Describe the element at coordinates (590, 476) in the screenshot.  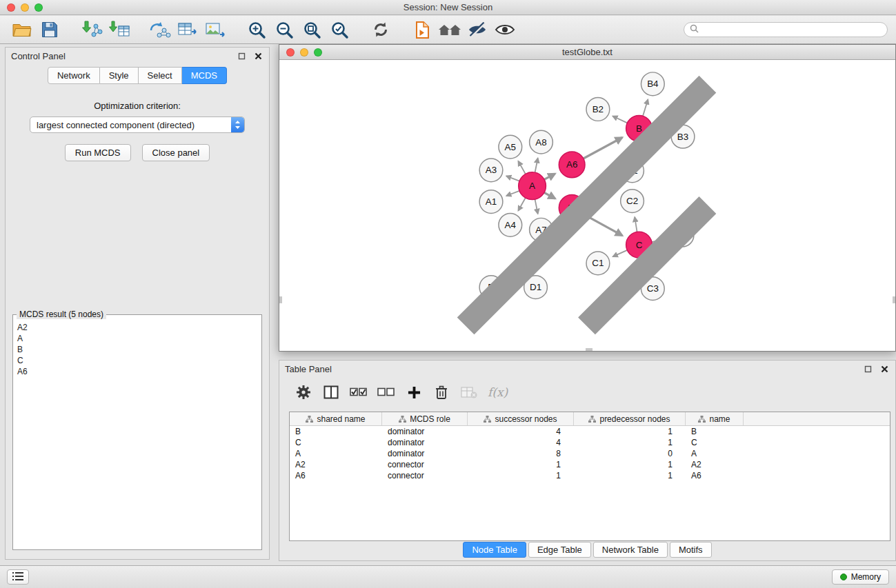
I see `table-row: A6connector11A6` at that location.